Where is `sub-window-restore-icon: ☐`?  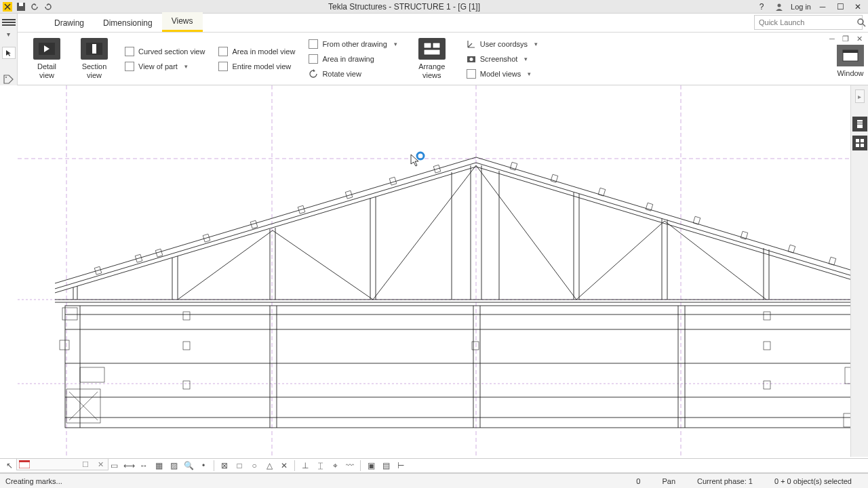 sub-window-restore-icon: ☐ is located at coordinates (85, 465).